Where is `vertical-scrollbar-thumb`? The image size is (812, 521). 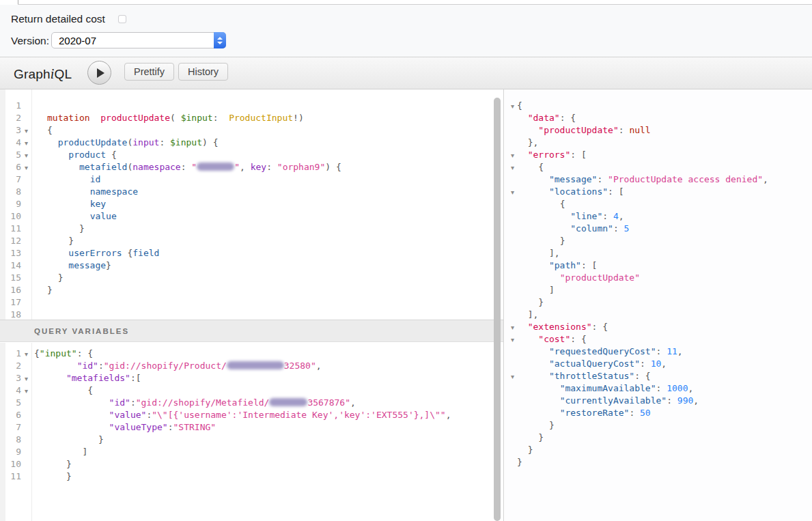
vertical-scrollbar-thumb is located at coordinates (497, 309).